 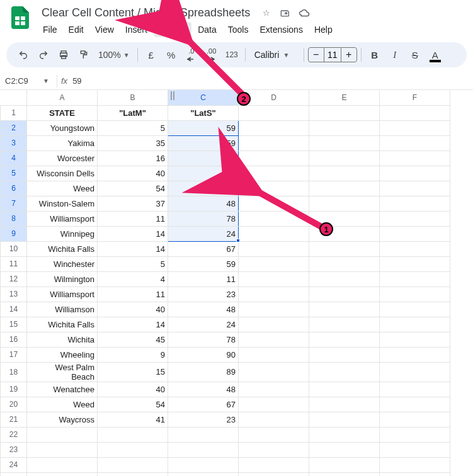 I want to click on doc-title: Clear Cell Content / Mighty Spreadsheets, so click(x=146, y=13).